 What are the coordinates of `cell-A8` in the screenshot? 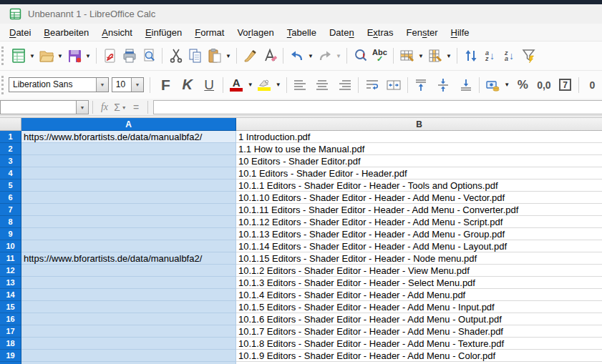 It's located at (129, 222).